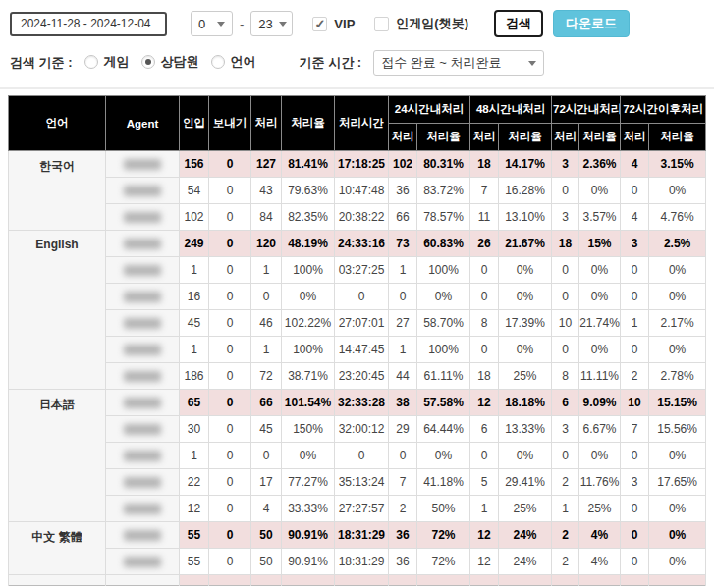 The width and height of the screenshot is (714, 588). What do you see at coordinates (403, 377) in the screenshot?
I see `stat-cell: 44` at bounding box center [403, 377].